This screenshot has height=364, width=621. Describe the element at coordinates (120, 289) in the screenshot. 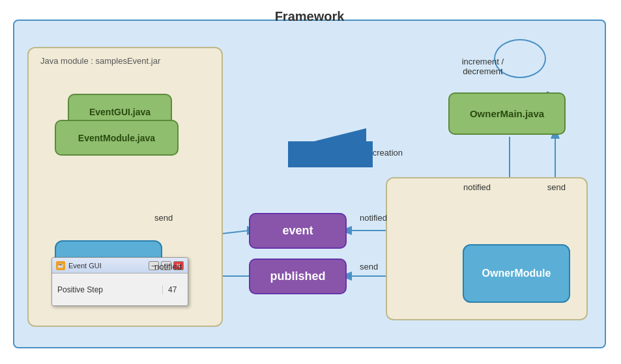

I see `event-gui-content: Positive Step 47` at that location.